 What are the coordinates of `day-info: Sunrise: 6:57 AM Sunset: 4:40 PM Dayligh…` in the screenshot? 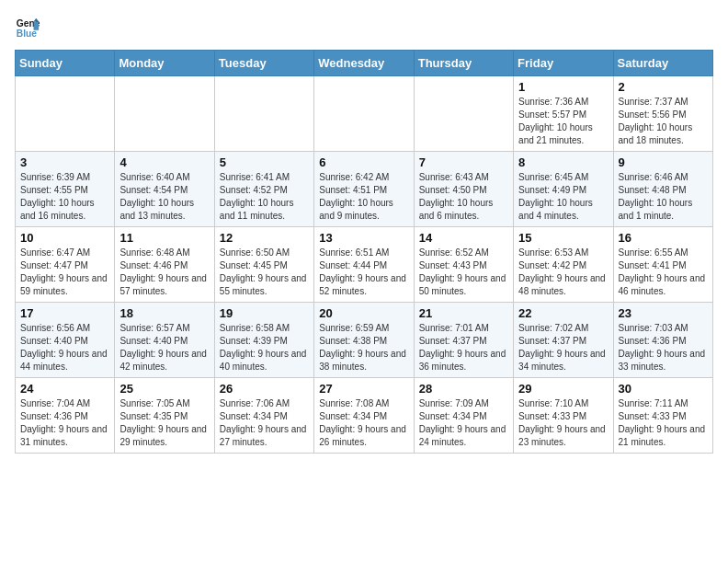 It's located at (164, 348).